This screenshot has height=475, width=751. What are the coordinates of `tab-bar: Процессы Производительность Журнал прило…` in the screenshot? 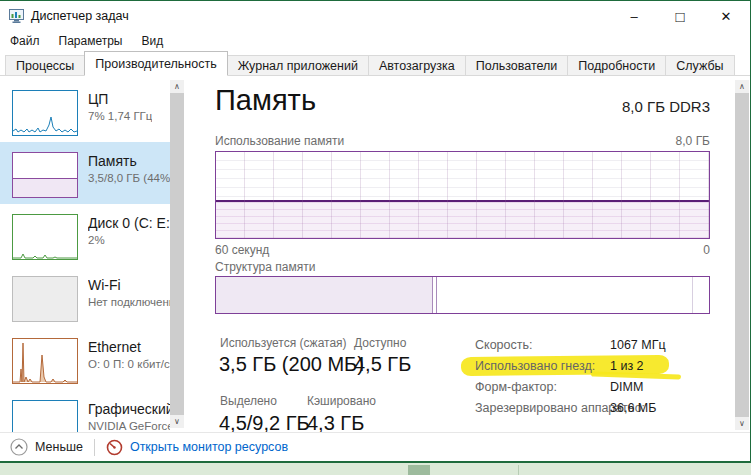 It's located at (375, 64).